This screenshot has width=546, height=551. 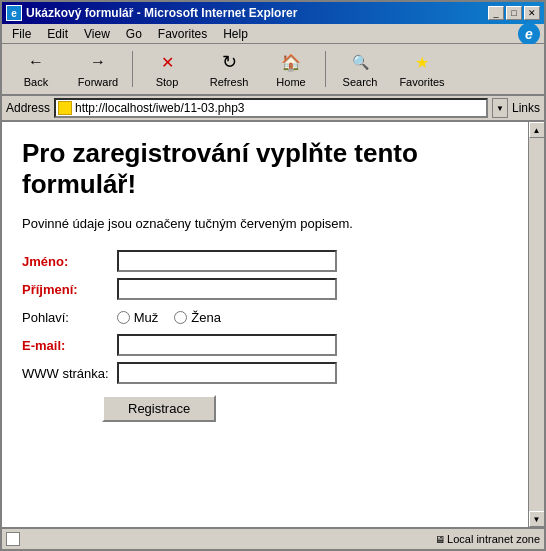 What do you see at coordinates (526, 108) in the screenshot?
I see `links-button: Links` at bounding box center [526, 108].